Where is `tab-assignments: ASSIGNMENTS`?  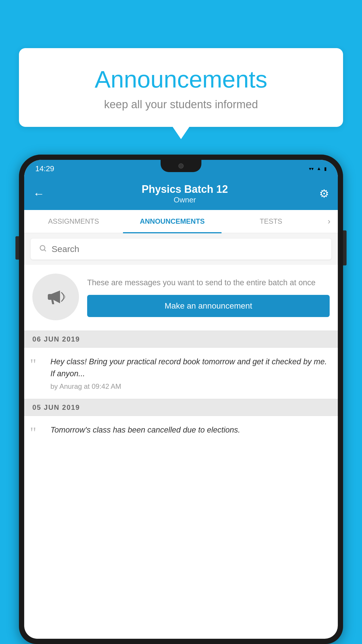 tab-assignments: ASSIGNMENTS is located at coordinates (73, 221).